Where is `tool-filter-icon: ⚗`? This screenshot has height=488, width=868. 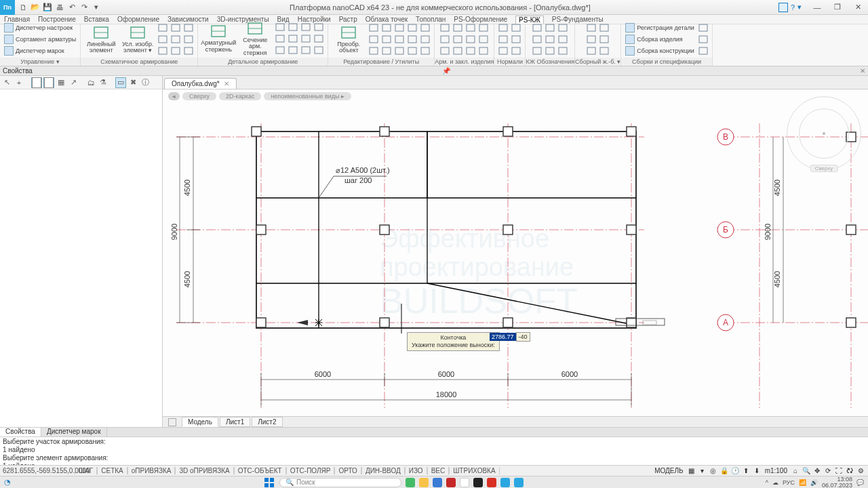
tool-filter-icon: ⚗ is located at coordinates (103, 83).